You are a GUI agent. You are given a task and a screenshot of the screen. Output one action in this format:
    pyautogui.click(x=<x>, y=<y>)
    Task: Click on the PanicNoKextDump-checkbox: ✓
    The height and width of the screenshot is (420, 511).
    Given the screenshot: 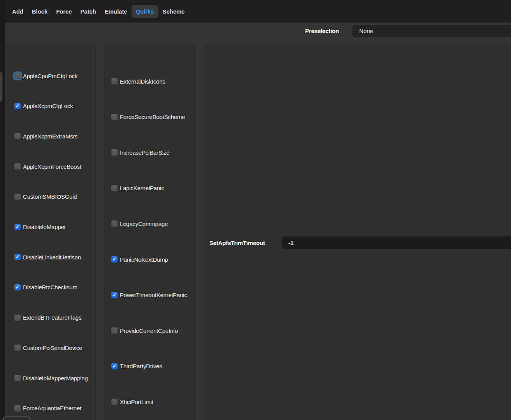 What is the action you would take?
    pyautogui.click(x=114, y=259)
    